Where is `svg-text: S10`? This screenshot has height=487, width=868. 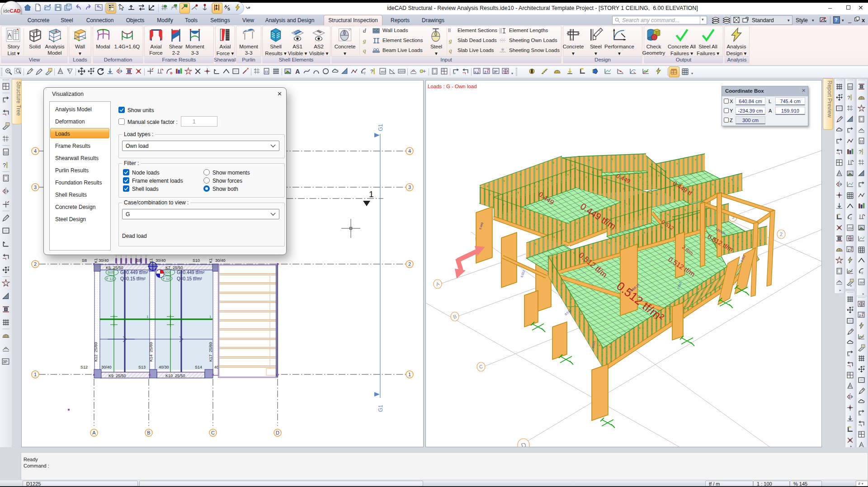
svg-text: S10 is located at coordinates (196, 260).